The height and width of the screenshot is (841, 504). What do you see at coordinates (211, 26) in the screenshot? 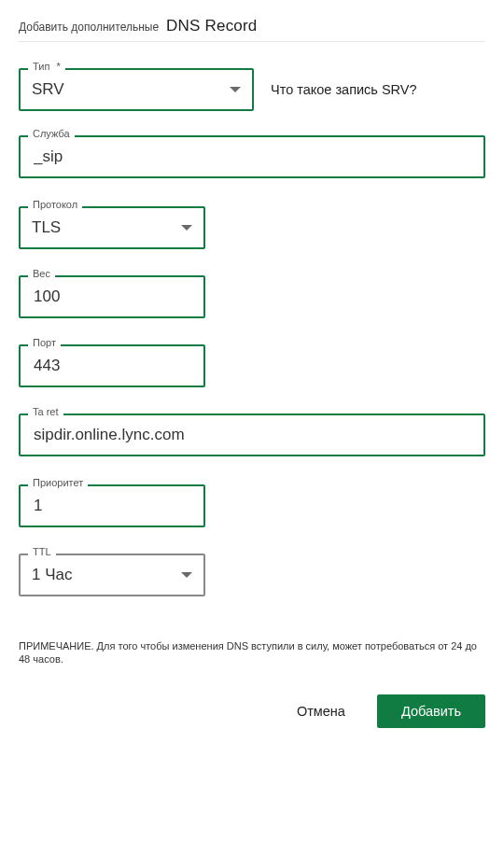
I see `title-main: DNS Record` at bounding box center [211, 26].